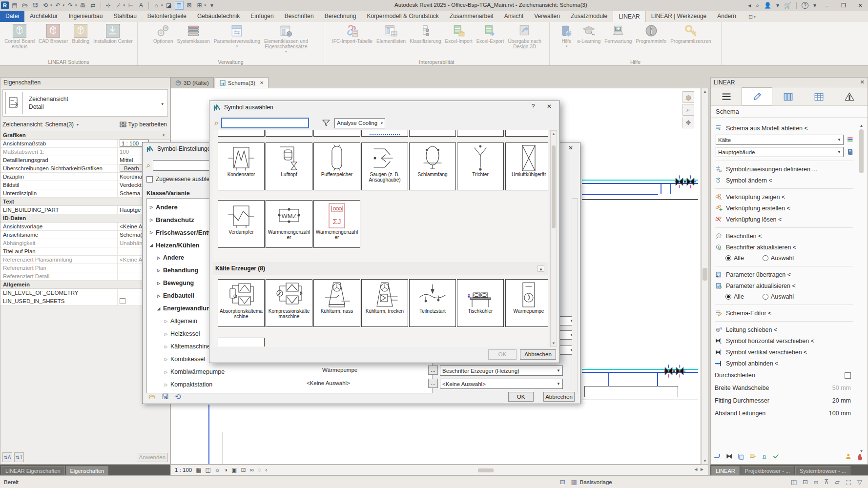  I want to click on revit-r-logo: R, so click(5, 5).